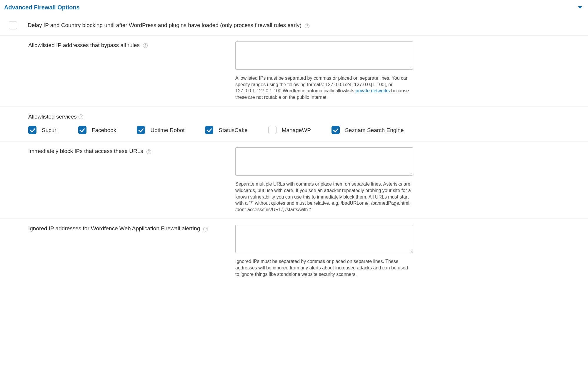  What do you see at coordinates (169, 25) in the screenshot?
I see `delay-blocking-label: Delay IP and Country blocking until afte…` at bounding box center [169, 25].